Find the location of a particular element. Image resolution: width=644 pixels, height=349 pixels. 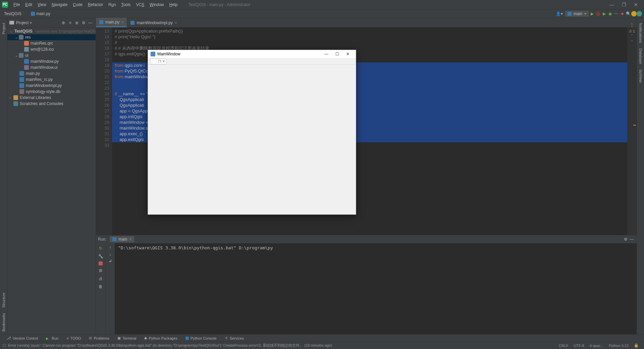

rerun-button: ↻ is located at coordinates (101, 248).